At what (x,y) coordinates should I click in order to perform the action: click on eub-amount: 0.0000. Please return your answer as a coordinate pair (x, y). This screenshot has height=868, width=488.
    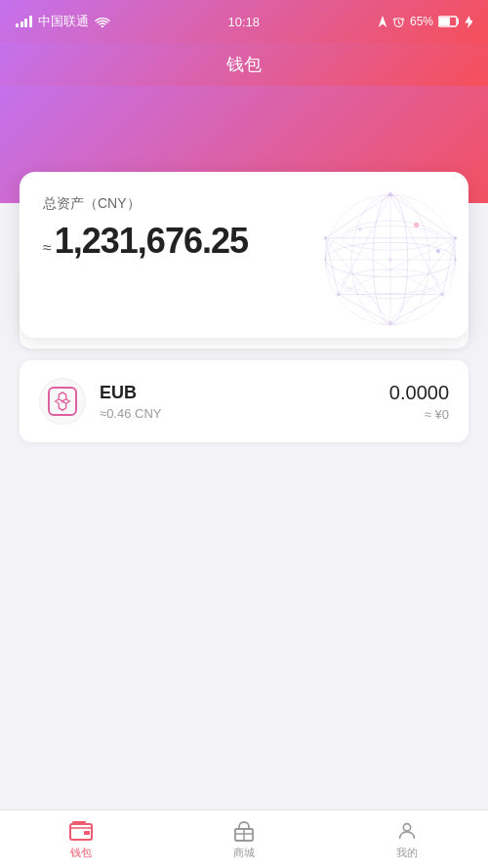
    Looking at the image, I should click on (420, 393).